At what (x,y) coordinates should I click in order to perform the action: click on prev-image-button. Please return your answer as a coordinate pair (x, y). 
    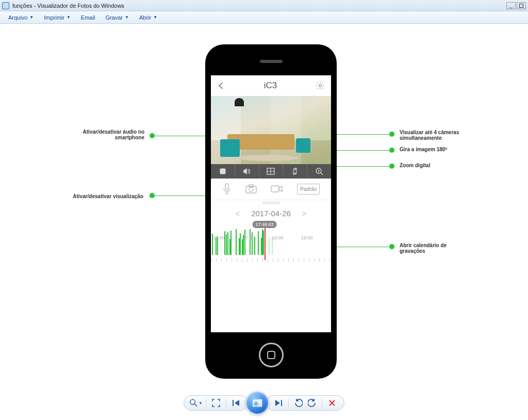
    Looking at the image, I should click on (236, 403).